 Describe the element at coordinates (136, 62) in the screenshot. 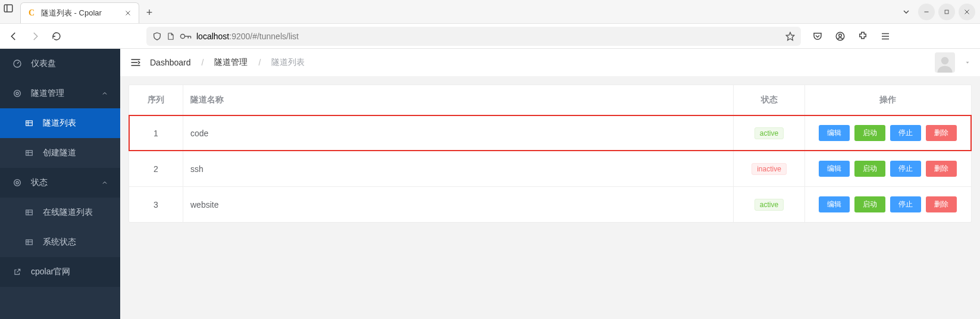

I see `collapse-sidebar-icon` at that location.